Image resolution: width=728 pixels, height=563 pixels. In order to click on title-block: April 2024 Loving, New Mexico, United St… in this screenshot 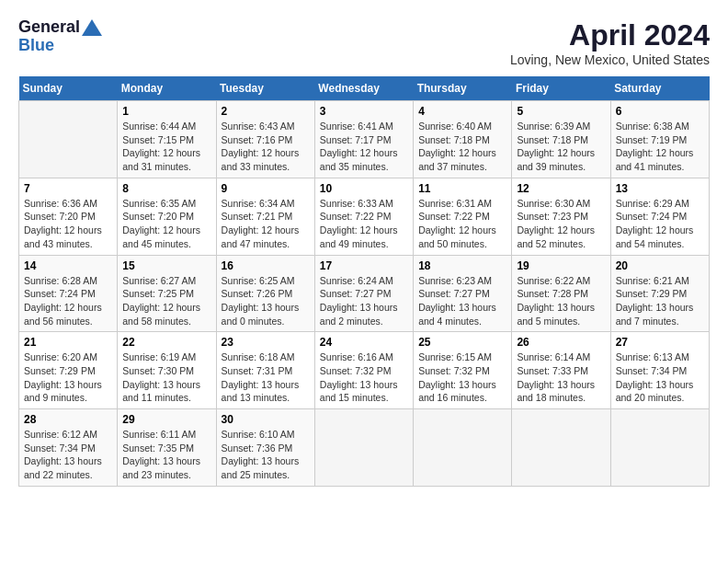, I will do `click(610, 42)`.